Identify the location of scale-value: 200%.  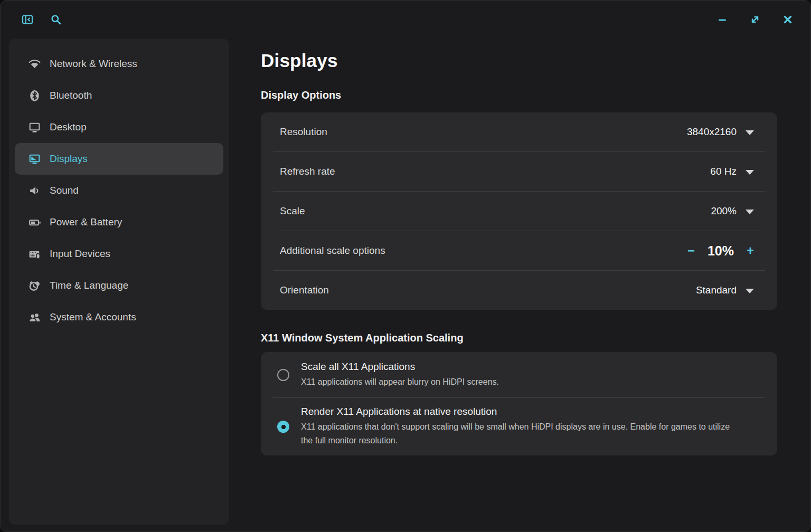
(723, 211).